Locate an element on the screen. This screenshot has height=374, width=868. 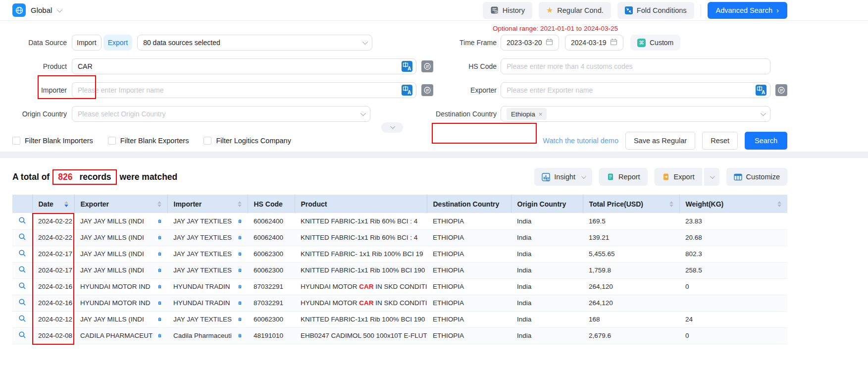
topbar: Global History ★ Regular Cond. Fold Cond… is located at coordinates (434, 10).